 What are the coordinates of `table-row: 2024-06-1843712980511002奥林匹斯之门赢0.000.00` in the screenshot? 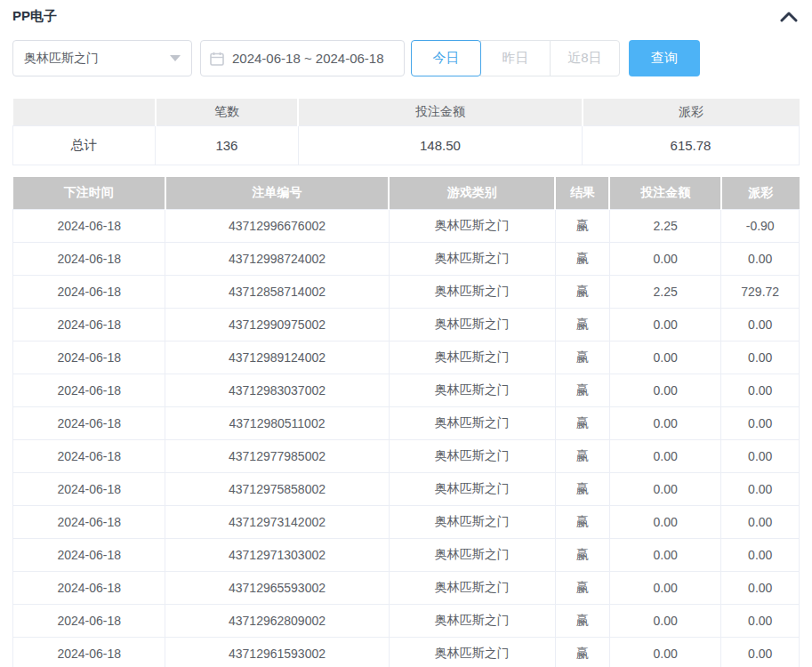 It's located at (406, 423).